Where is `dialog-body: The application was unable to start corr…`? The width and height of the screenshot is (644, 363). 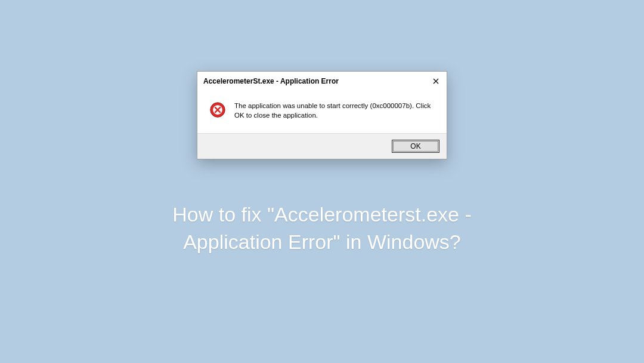
dialog-body: The application was unable to start corr… is located at coordinates (322, 112).